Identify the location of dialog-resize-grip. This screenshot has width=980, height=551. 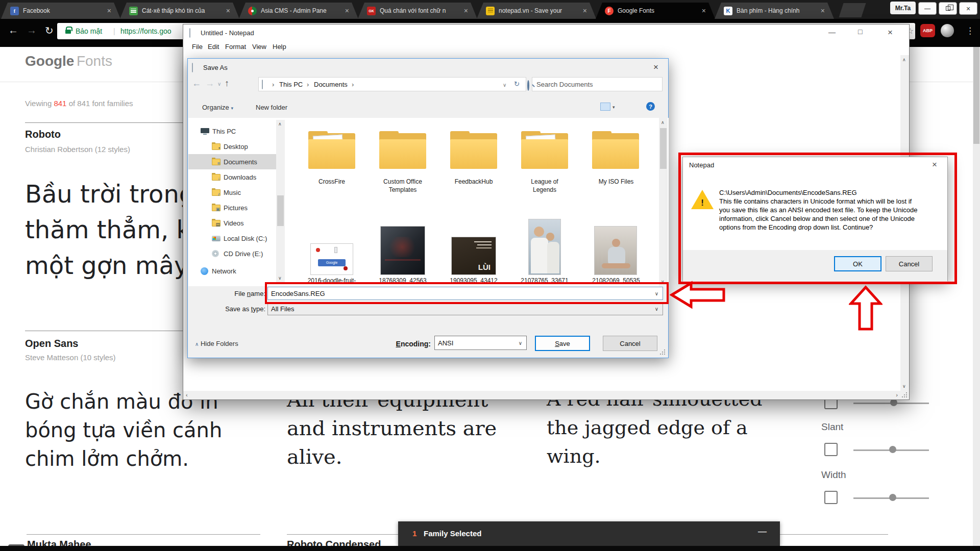
(660, 354).